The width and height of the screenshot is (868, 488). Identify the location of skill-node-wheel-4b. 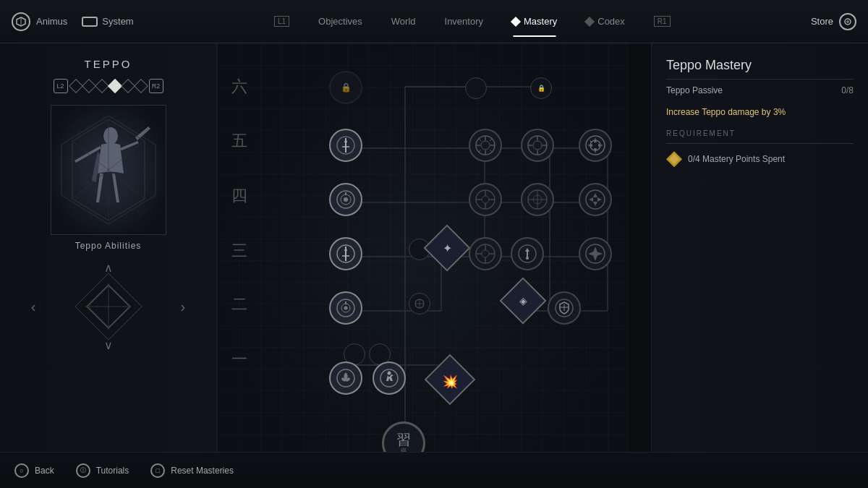
(537, 200).